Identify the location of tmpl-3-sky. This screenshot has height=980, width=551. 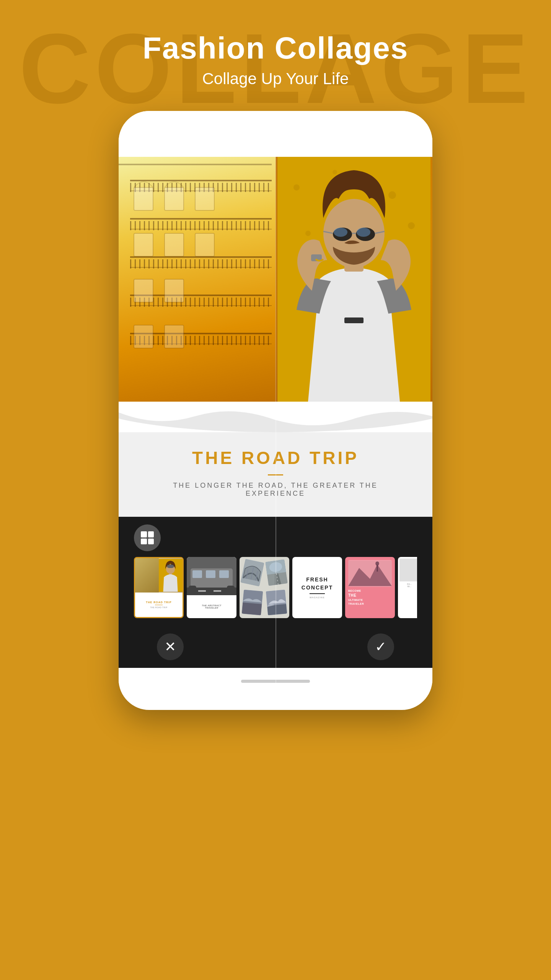
(253, 602).